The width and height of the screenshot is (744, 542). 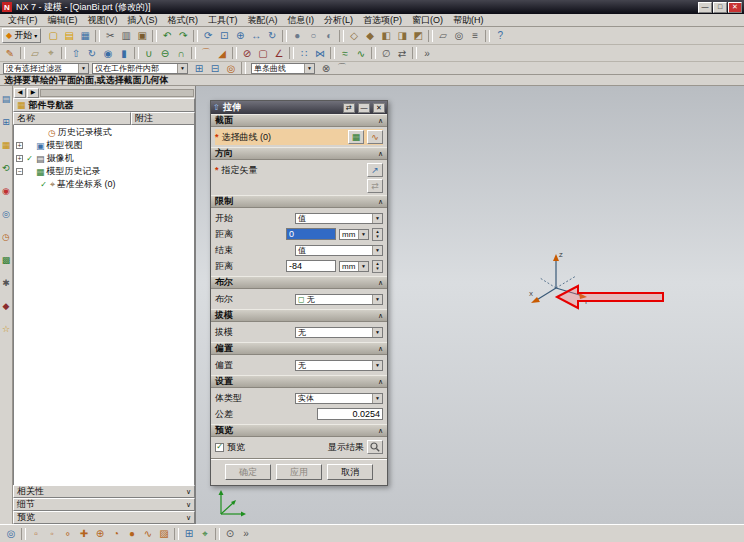 I want to click on start-distance-input, so click(x=311, y=234).